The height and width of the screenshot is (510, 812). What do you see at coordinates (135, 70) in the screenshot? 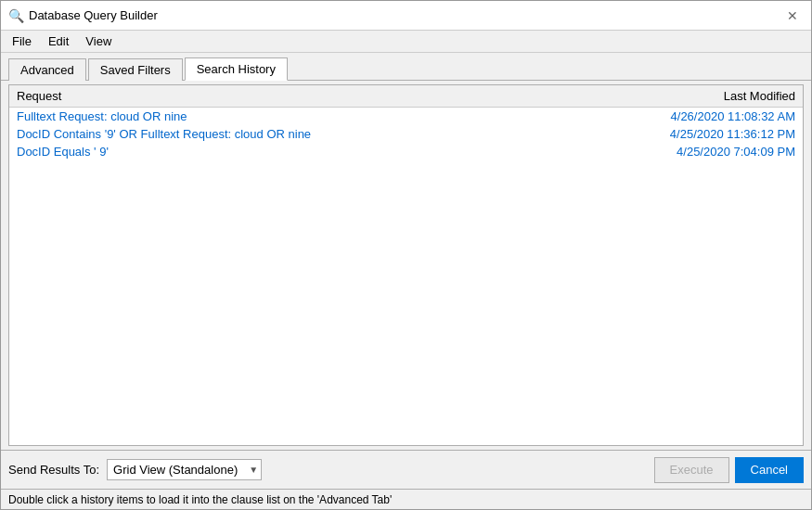
I see `tab-saved-filters: Saved Filters` at bounding box center [135, 70].